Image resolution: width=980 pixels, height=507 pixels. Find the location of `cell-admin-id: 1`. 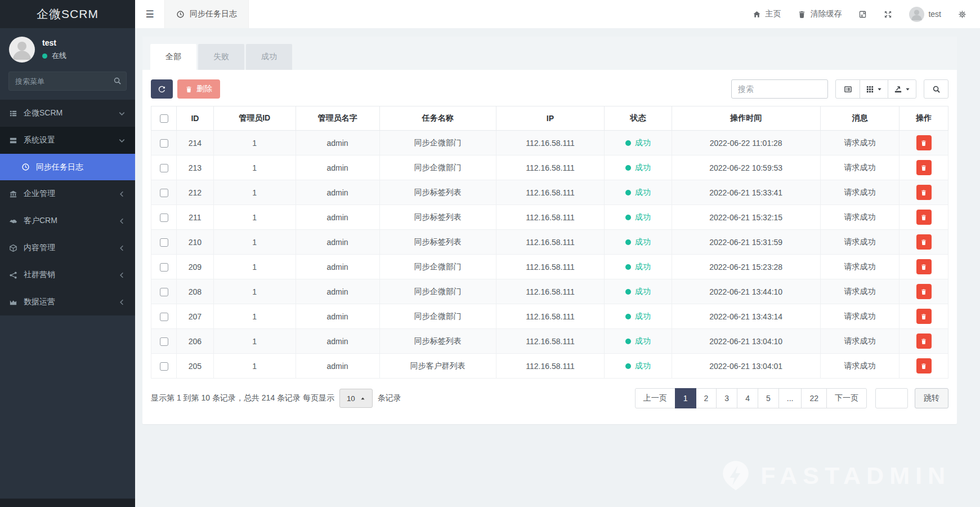

cell-admin-id: 1 is located at coordinates (254, 193).